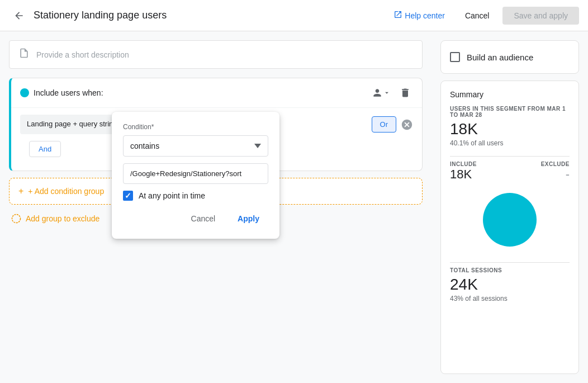 The width and height of the screenshot is (588, 383). What do you see at coordinates (419, 16) in the screenshot?
I see `help-center-link: Help center` at bounding box center [419, 16].